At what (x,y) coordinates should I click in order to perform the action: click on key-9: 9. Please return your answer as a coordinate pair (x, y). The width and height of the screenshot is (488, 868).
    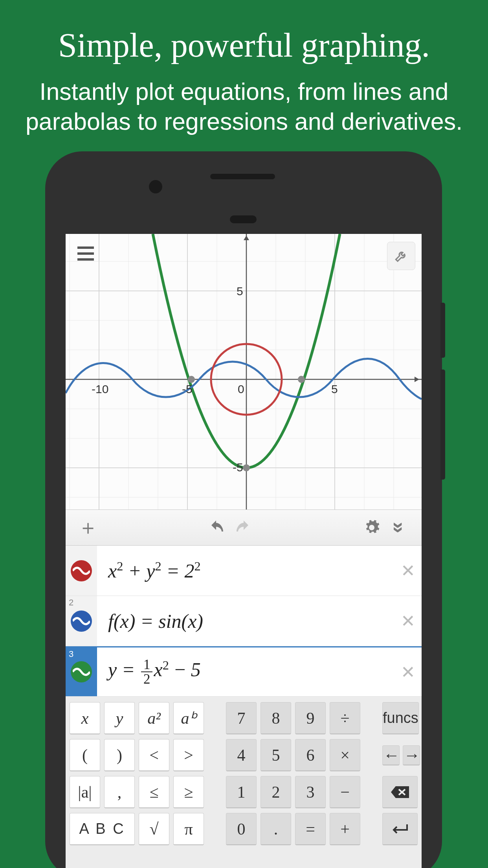
    Looking at the image, I should click on (310, 718).